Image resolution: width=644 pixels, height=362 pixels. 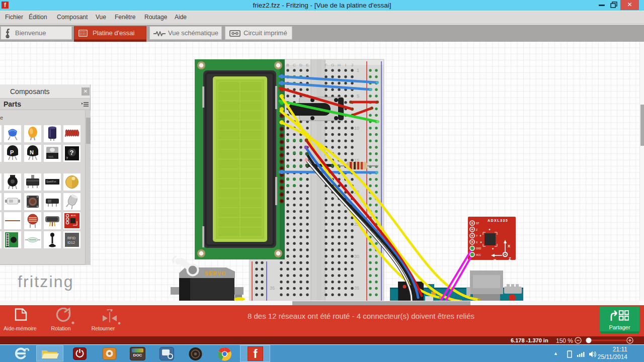 What do you see at coordinates (288, 65) in the screenshot?
I see `svg-text: B` at bounding box center [288, 65].